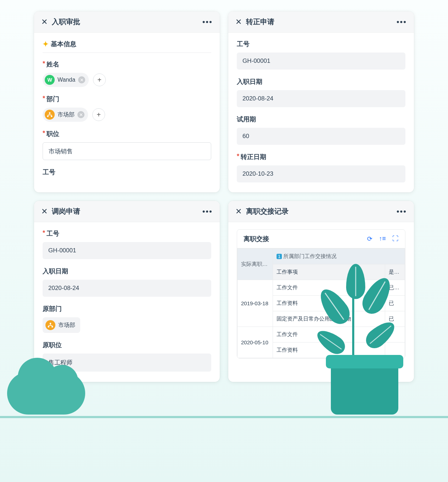  Describe the element at coordinates (66, 115) in the screenshot. I see `chip-text: 市场部` at that location.